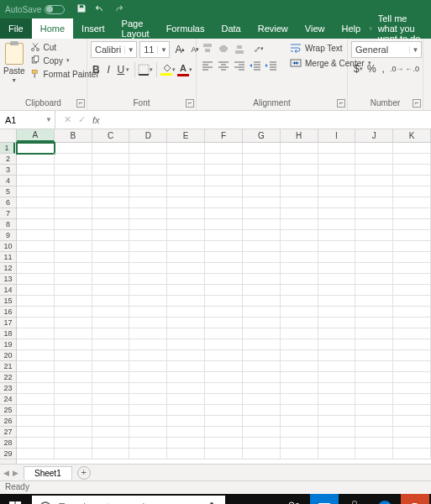 The height and width of the screenshot is (504, 431). Describe the element at coordinates (8, 257) in the screenshot. I see `row-header: 11` at that location.